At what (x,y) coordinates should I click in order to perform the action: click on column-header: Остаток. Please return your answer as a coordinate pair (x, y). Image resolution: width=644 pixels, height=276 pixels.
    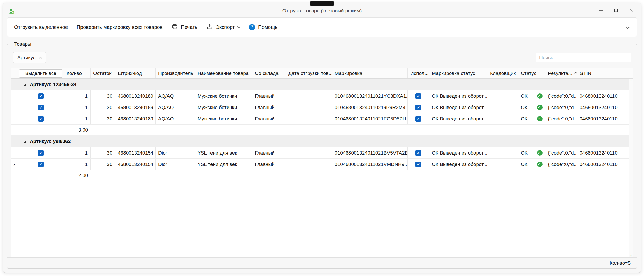
    Looking at the image, I should click on (103, 73).